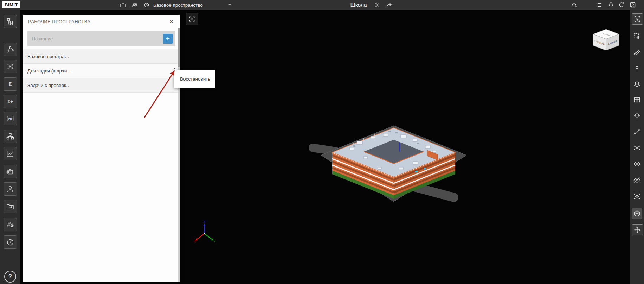  Describe the element at coordinates (637, 36) in the screenshot. I see `select-window-button` at that location.